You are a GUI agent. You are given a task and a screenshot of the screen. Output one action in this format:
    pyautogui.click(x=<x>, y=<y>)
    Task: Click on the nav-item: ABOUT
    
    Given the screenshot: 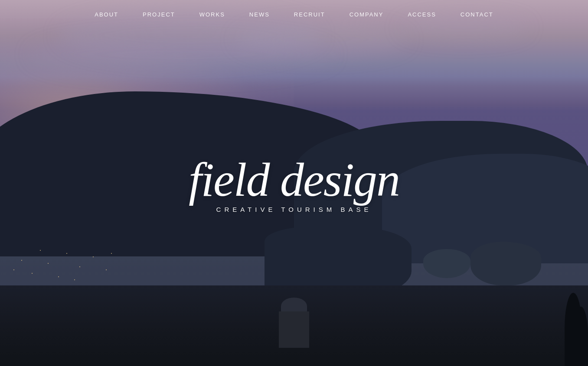 What is the action you would take?
    pyautogui.click(x=107, y=14)
    